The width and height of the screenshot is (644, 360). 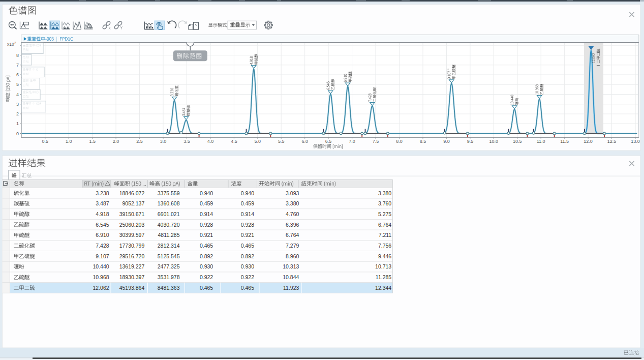 I want to click on svg-text: 8.5, so click(x=423, y=141).